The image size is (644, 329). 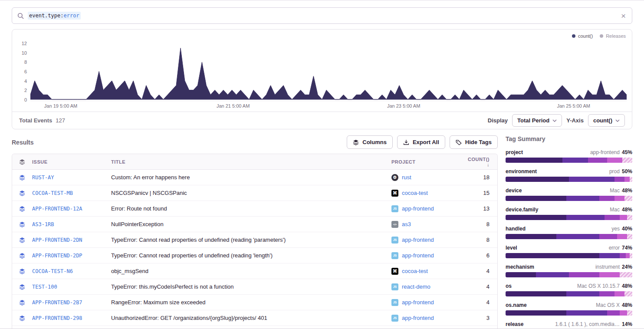 I want to click on issue-link: APP-FRONTEND-12A, so click(x=57, y=209).